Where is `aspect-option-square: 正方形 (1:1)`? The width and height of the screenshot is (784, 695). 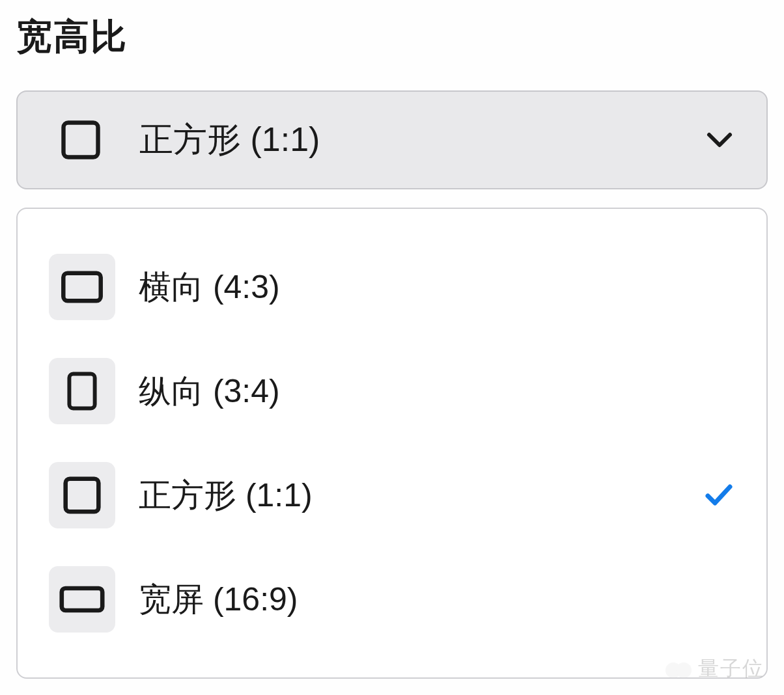 aspect-option-square: 正方形 (1:1) is located at coordinates (392, 495).